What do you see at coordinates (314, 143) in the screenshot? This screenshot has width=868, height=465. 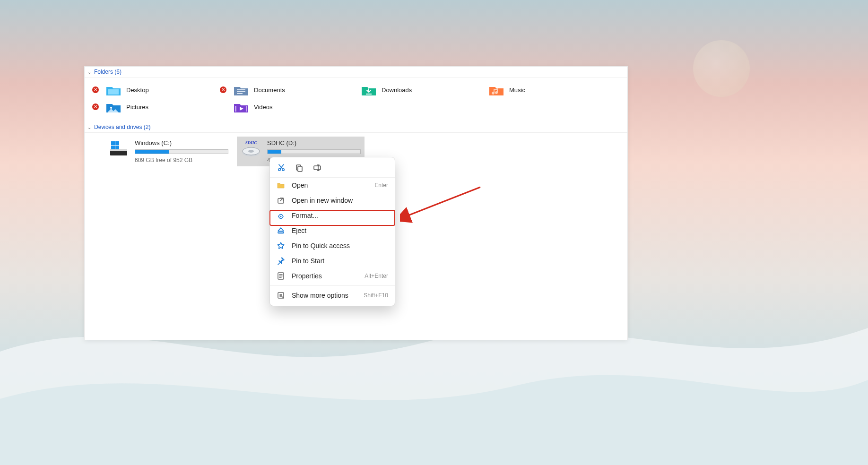 I see `drive-name-label: SDHC (D:)` at bounding box center [314, 143].